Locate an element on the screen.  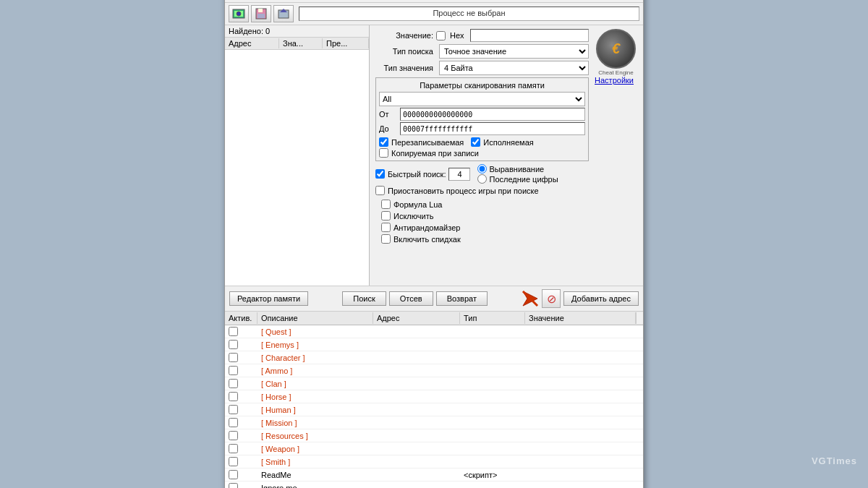
value-label: Значение: is located at coordinates (404, 35).